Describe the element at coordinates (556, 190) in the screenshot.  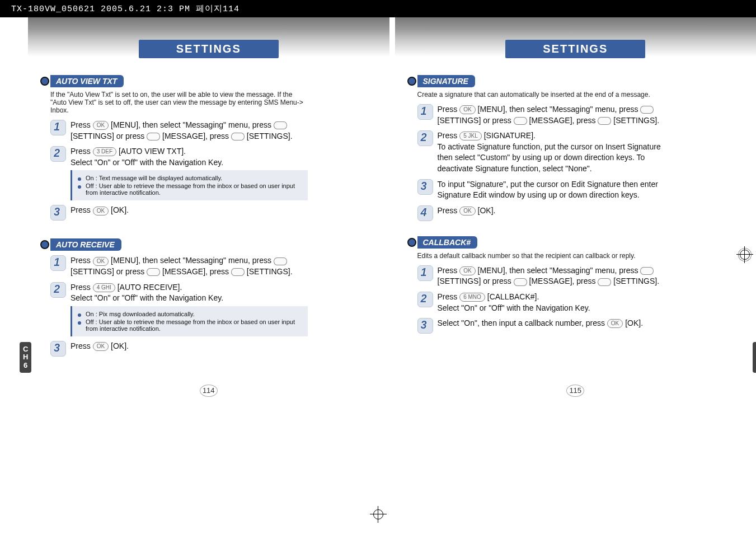
I see `step-text: To input "Signature", put the cursor on …` at that location.